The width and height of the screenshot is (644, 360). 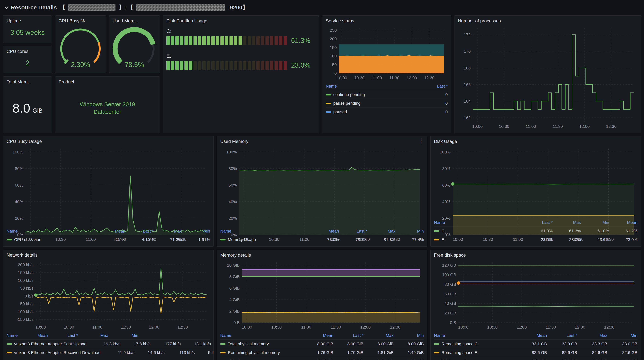 What do you see at coordinates (50, 344) in the screenshot?
I see `legend-series-name: vmxnet3 Ethernet Adapter-Sent-Upload` at bounding box center [50, 344].